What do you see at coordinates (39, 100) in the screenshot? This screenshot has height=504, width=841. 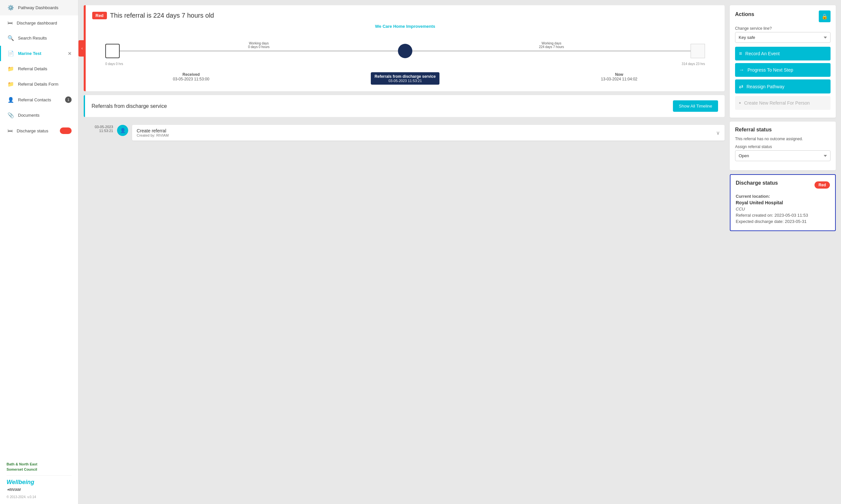 I see `sidebar-item-referral-contacts: 👤 Referral Contacts 1` at bounding box center [39, 100].